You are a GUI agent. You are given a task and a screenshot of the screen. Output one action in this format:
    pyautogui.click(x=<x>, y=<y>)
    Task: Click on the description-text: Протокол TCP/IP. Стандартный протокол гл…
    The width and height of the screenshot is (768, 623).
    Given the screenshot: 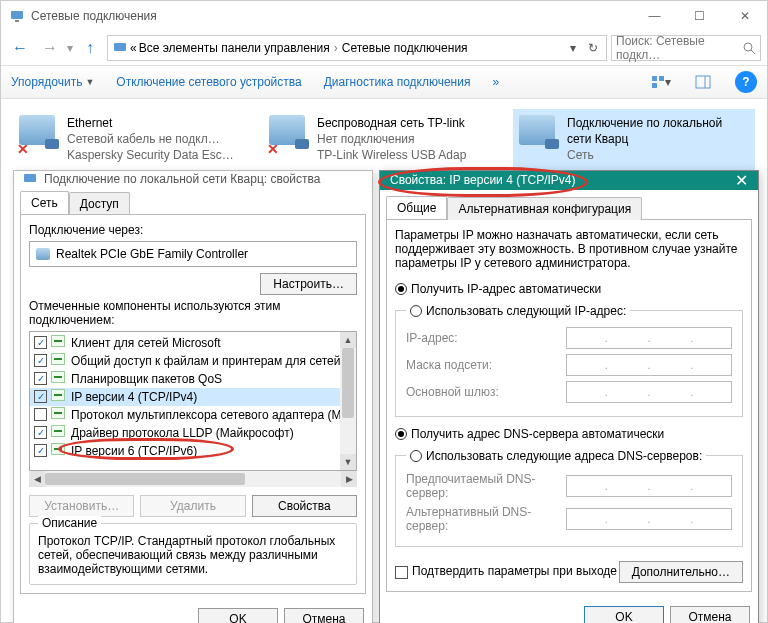 What is the action you would take?
    pyautogui.click(x=193, y=555)
    